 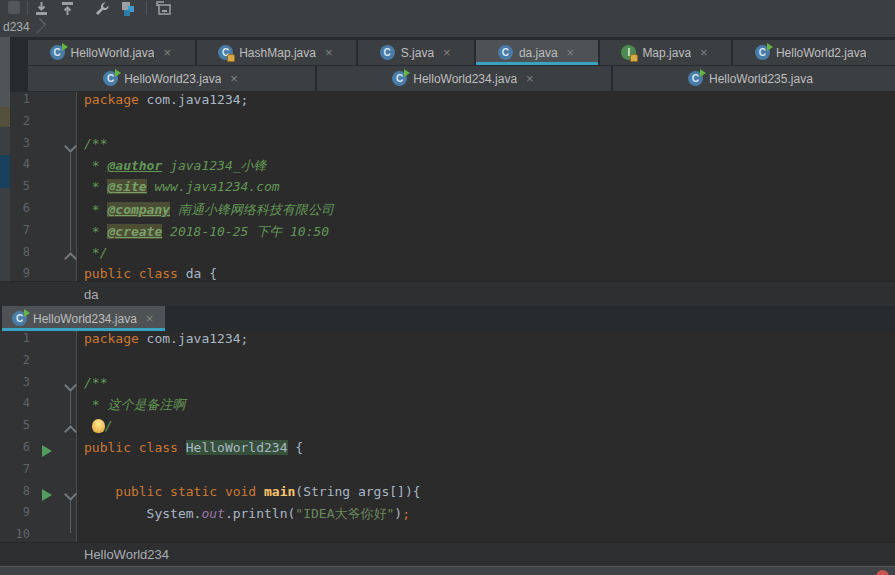 What do you see at coordinates (112, 52) in the screenshot?
I see `editor-tab: CHelloWorld.java×` at bounding box center [112, 52].